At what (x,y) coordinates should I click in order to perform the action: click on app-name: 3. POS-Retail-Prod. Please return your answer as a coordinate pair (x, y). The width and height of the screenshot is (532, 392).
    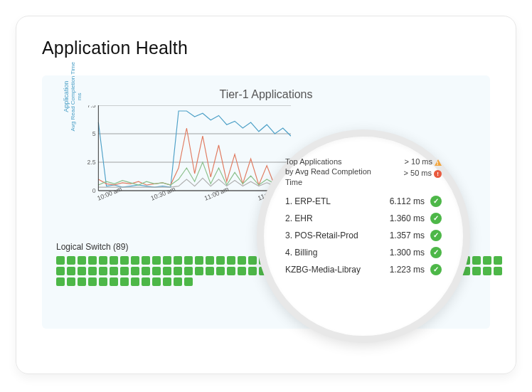
    Looking at the image, I should click on (333, 235).